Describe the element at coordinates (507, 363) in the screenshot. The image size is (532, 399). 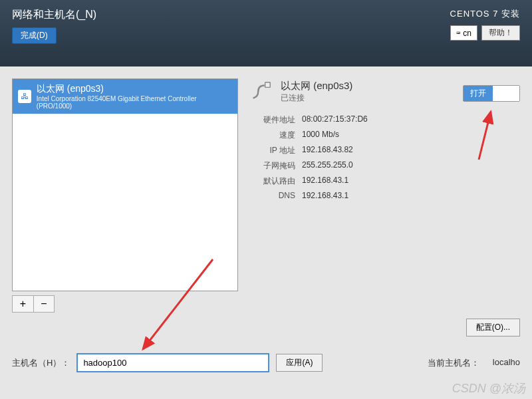
I see `current-hostname-value: localho` at that location.